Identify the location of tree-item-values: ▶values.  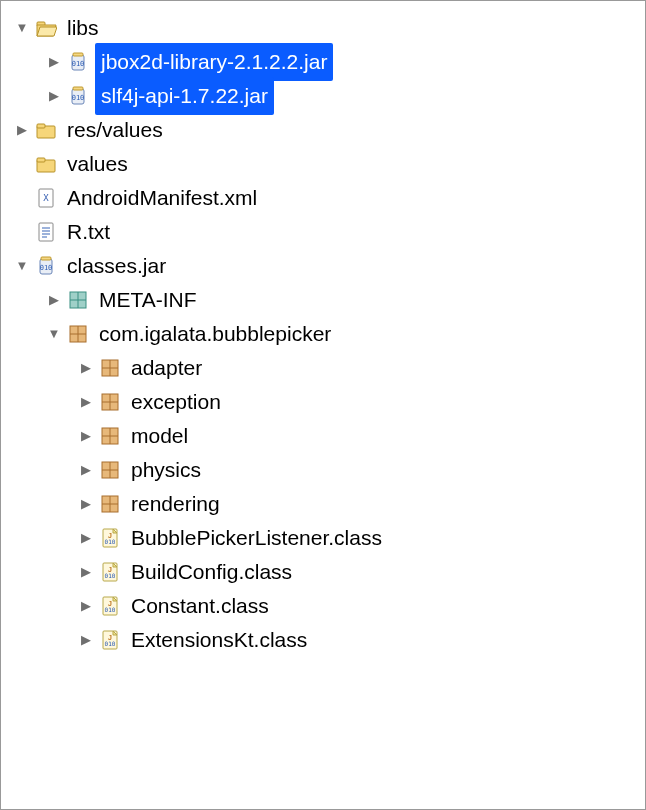
(323, 164).